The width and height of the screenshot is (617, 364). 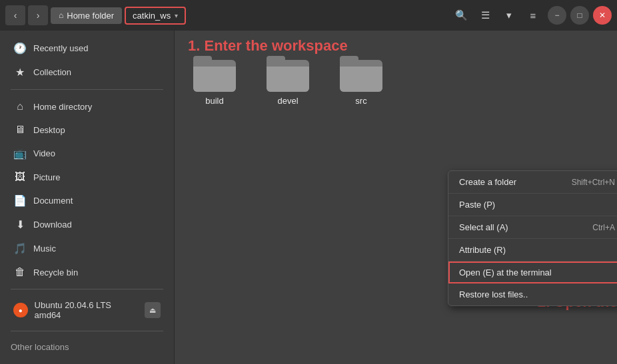 I want to click on sidebar-item-video: 📺 Video, so click(x=87, y=153).